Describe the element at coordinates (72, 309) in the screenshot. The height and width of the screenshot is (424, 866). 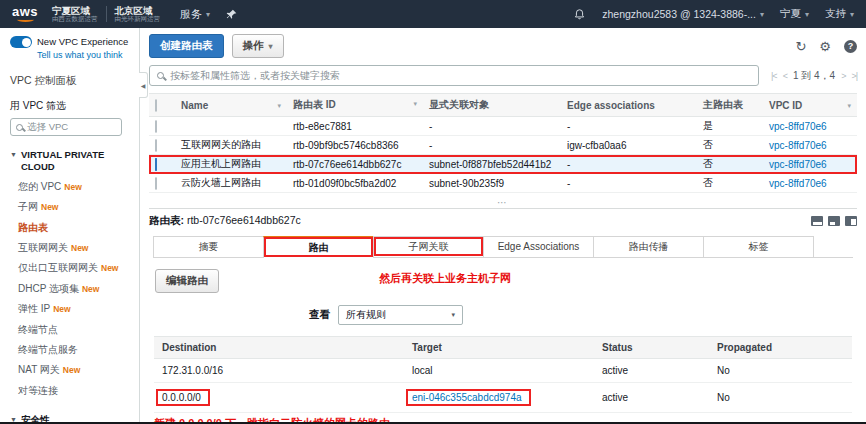
I see `sidebar-item-elastic-ips: 弹性 IPNew` at that location.